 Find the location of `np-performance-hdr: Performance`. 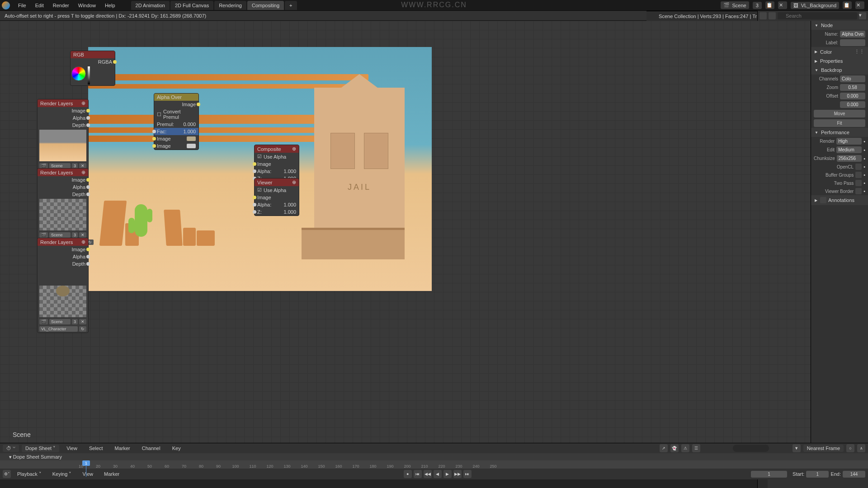

np-performance-hdr: Performance is located at coordinates (840, 132).